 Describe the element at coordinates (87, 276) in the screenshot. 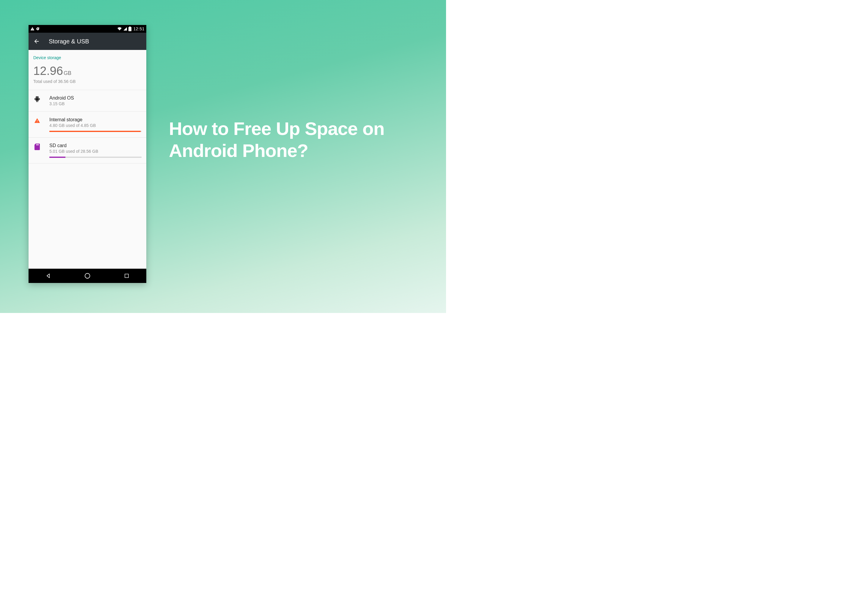

I see `nav-home-button` at that location.